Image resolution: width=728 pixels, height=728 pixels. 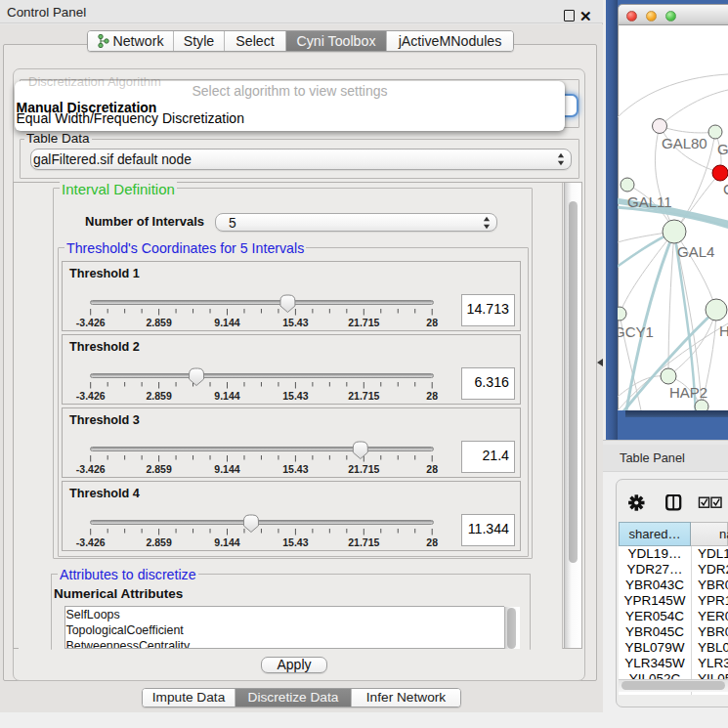 What do you see at coordinates (684, 143) in the screenshot?
I see `svg-text: GAL80` at bounding box center [684, 143].